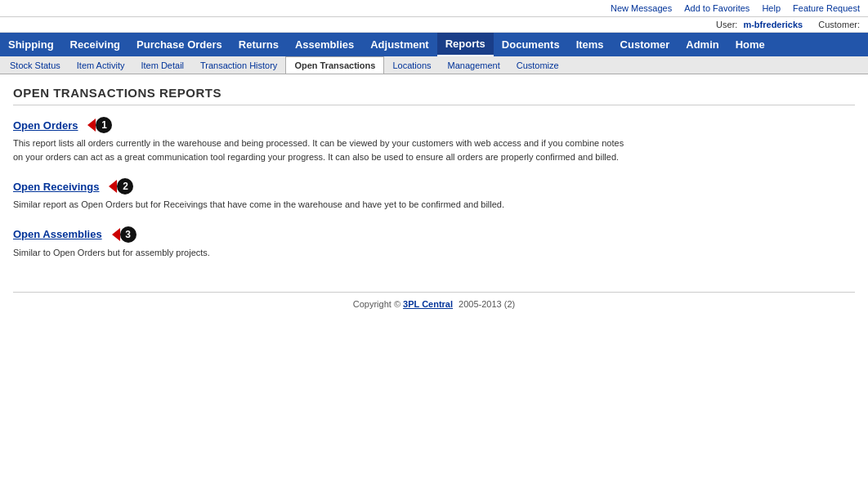 This screenshot has height=501, width=868. Describe the element at coordinates (400, 44) in the screenshot. I see `nav-adjustment: Adjustment` at that location.